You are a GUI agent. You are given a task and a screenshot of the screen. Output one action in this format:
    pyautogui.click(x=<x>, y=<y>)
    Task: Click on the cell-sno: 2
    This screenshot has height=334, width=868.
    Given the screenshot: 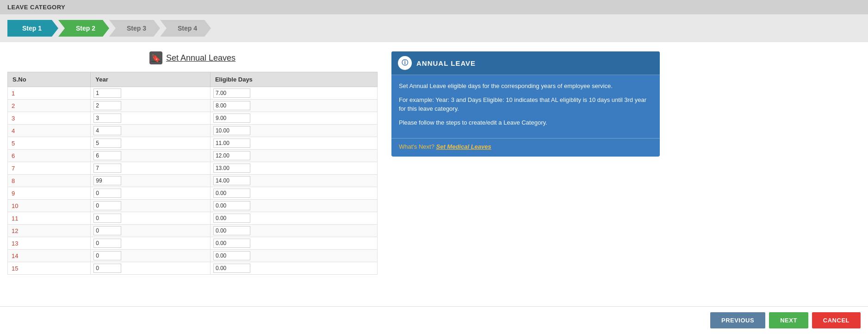 What is the action you would take?
    pyautogui.click(x=49, y=106)
    